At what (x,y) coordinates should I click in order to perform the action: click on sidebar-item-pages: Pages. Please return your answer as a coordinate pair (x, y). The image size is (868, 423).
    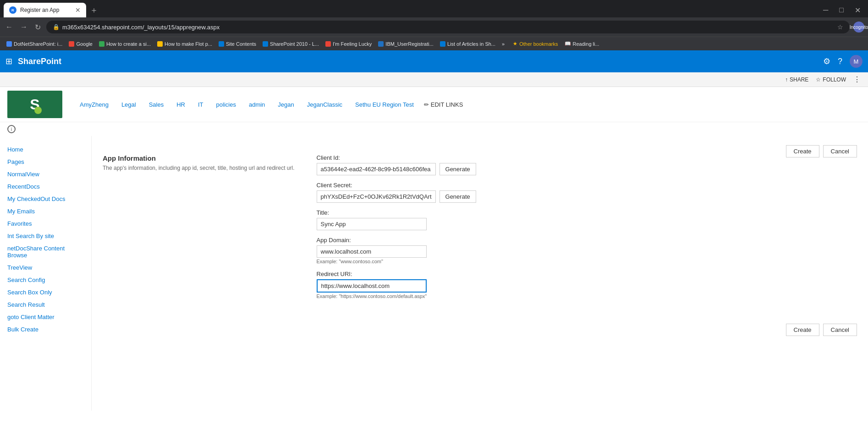
    Looking at the image, I should click on (46, 162).